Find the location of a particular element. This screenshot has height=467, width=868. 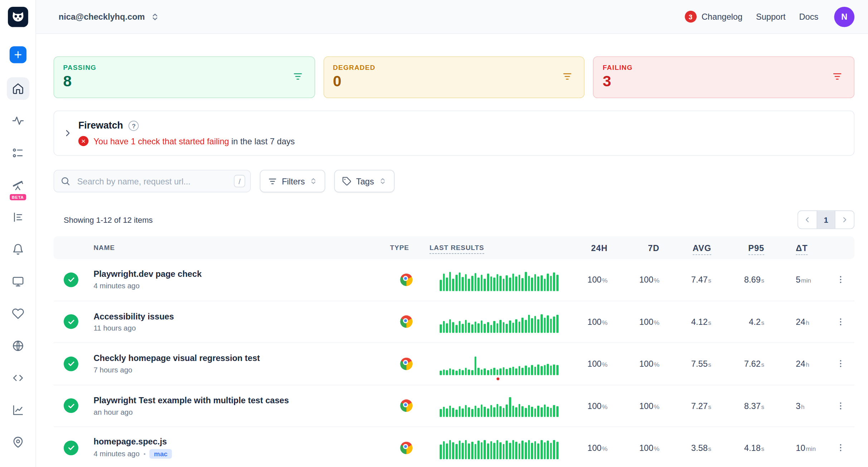

sidebar-item-alerts is located at coordinates (18, 249).